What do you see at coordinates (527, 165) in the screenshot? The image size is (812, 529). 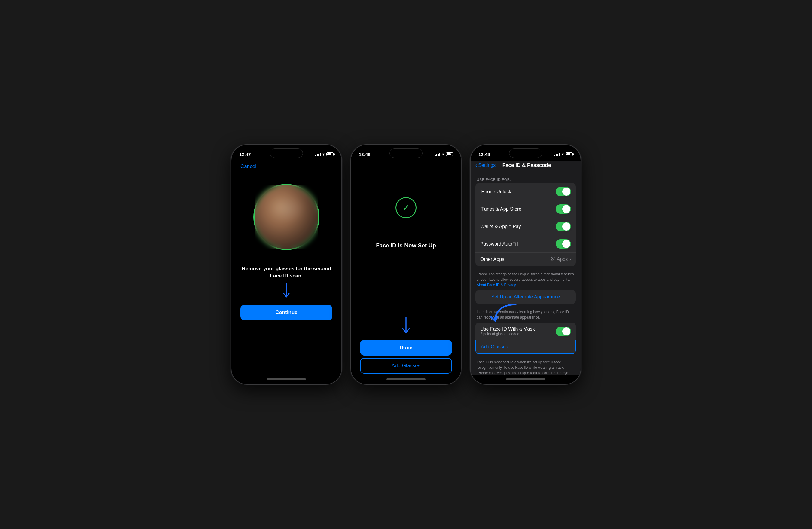 I see `page-title: Face ID & Passcode` at bounding box center [527, 165].